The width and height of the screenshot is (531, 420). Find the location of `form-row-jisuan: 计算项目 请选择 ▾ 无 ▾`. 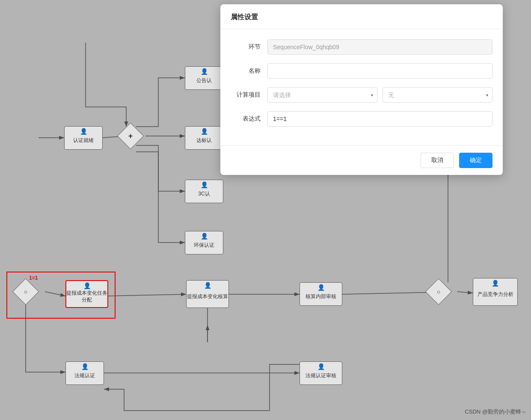

form-row-jisuan: 计算项目 请选择 ▾ 无 ▾ is located at coordinates (362, 95).